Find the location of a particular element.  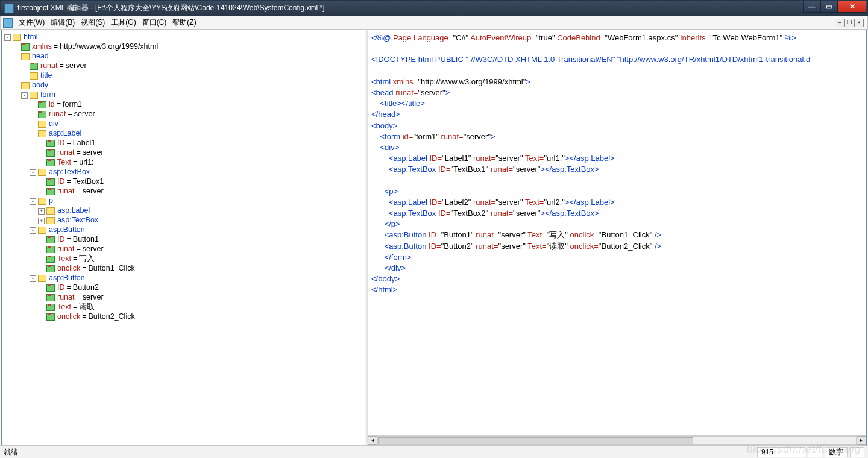

tree-attribute: onclick = Button1_Click is located at coordinates (184, 269).